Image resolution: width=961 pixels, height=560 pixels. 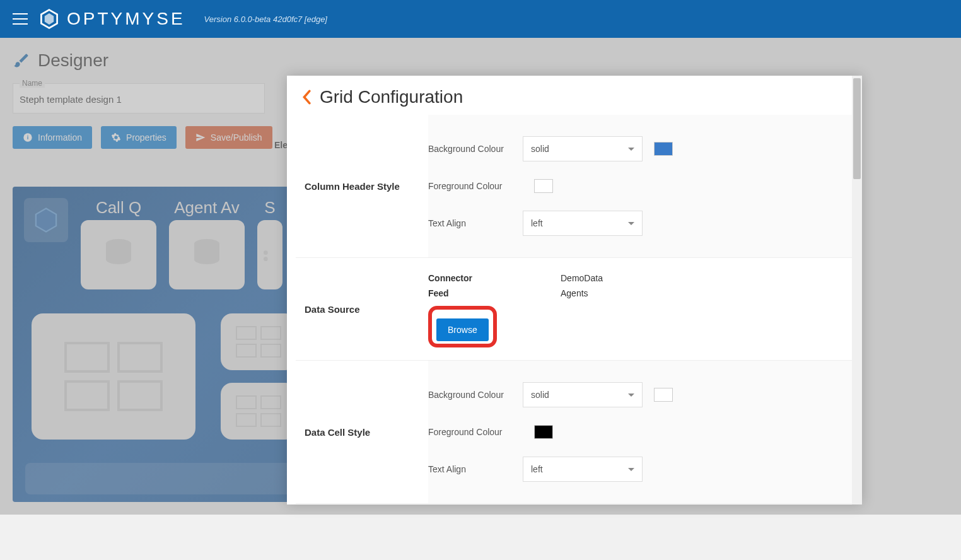 What do you see at coordinates (266, 19) in the screenshot?
I see `version-text: Version 6.0.0-beta 42d0fc7 [edge]` at bounding box center [266, 19].